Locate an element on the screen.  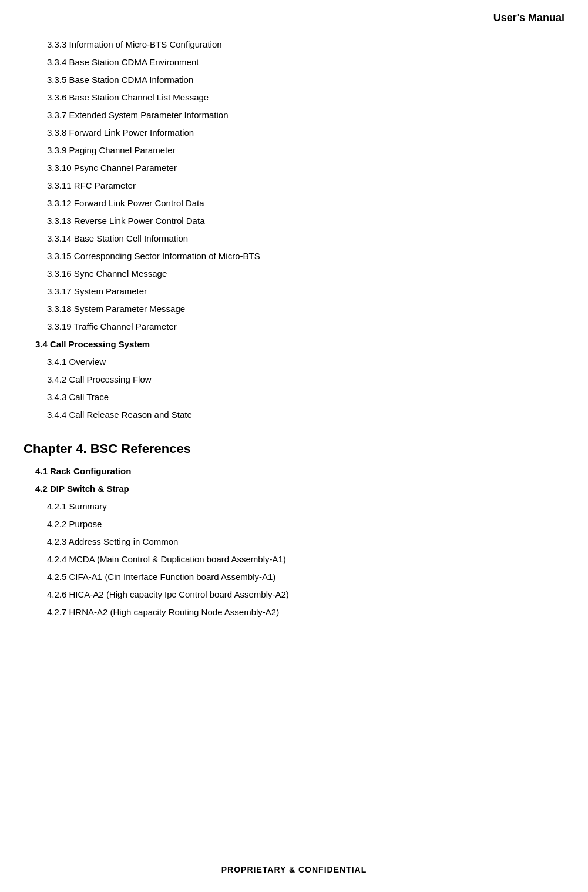
section-item-4-2: 4.2 DIP Switch & Strap is located at coordinates (294, 489).